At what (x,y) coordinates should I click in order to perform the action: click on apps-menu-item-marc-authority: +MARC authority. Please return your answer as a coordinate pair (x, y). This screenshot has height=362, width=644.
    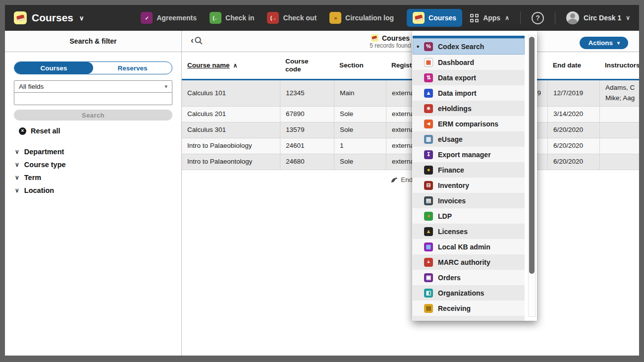
    Looking at the image, I should click on (469, 262).